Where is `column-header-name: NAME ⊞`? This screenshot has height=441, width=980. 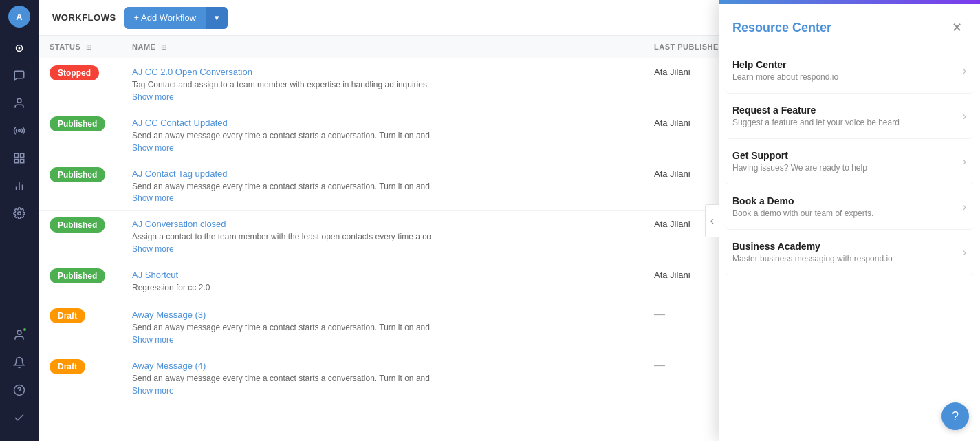 column-header-name: NAME ⊞ is located at coordinates (382, 47).